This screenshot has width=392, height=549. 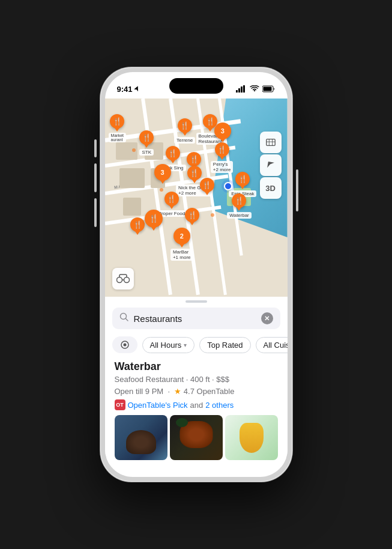 I want to click on 3d-button: 3D, so click(x=271, y=188).